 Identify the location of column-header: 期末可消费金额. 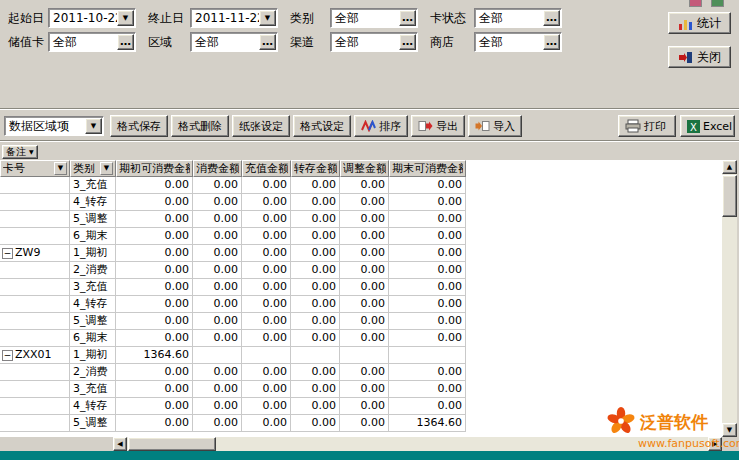
(428, 168).